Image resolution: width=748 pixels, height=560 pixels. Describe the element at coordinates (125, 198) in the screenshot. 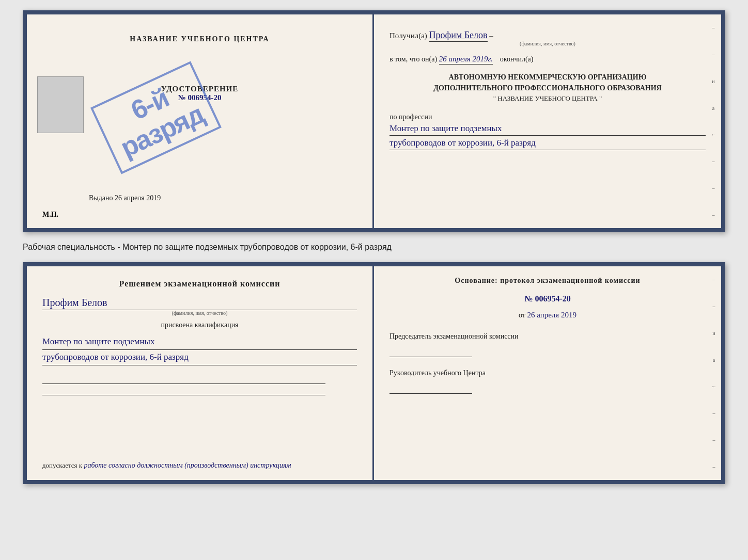

I see `vydano-line: Выдано 26 апреля 2019` at that location.